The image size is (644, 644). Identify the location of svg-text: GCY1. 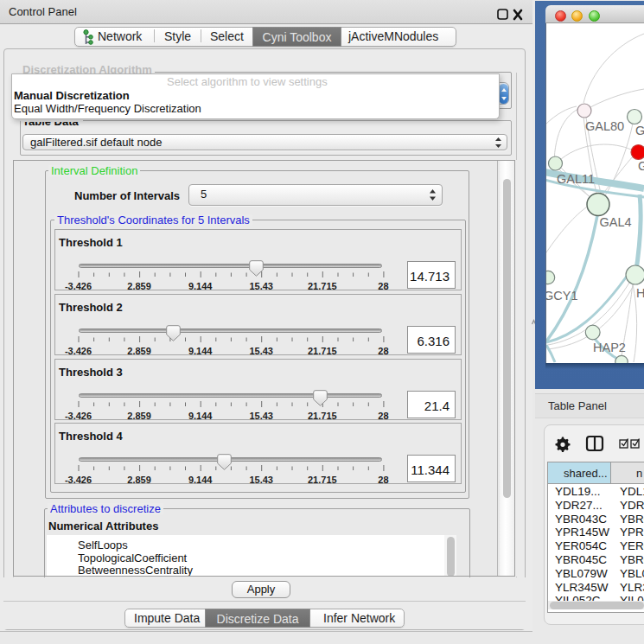
(562, 296).